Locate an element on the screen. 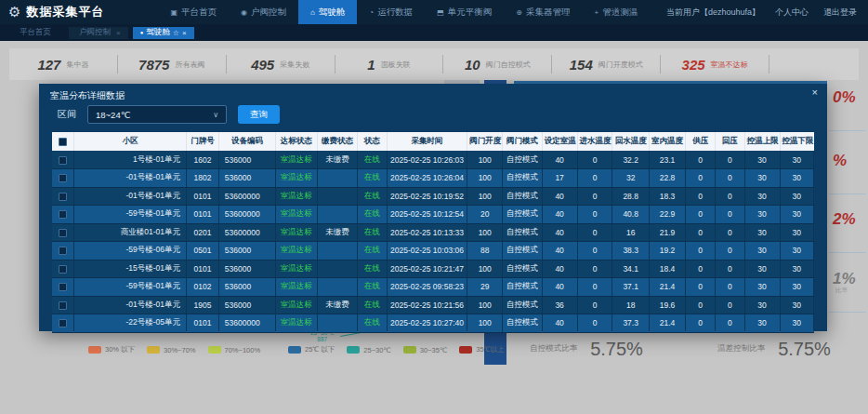 Image resolution: width=868 pixels, height=414 pixels. tab: 户阀控制 × is located at coordinates (99, 33).